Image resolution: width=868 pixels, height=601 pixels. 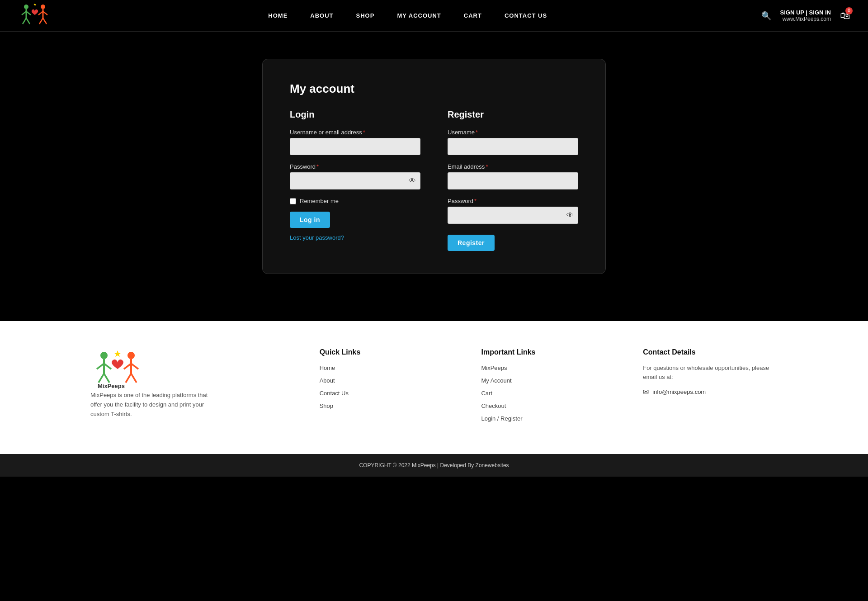 I want to click on email-icon: ✉, so click(x=646, y=392).